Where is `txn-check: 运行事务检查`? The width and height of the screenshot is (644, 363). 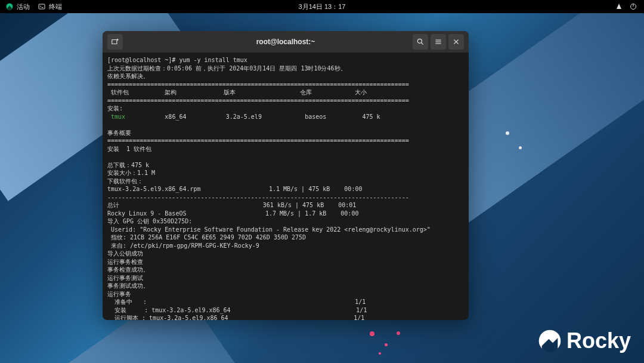
txn-check: 运行事务检查 is located at coordinates (125, 262).